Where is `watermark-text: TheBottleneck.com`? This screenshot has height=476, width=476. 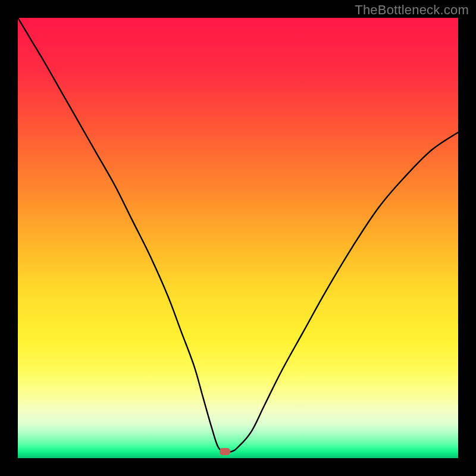 watermark-text: TheBottleneck.com is located at coordinates (412, 10).